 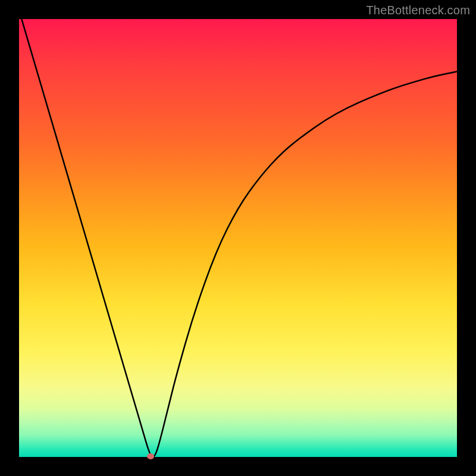 What do you see at coordinates (418, 11) in the screenshot?
I see `watermark: TheBottleneck.com` at bounding box center [418, 11].